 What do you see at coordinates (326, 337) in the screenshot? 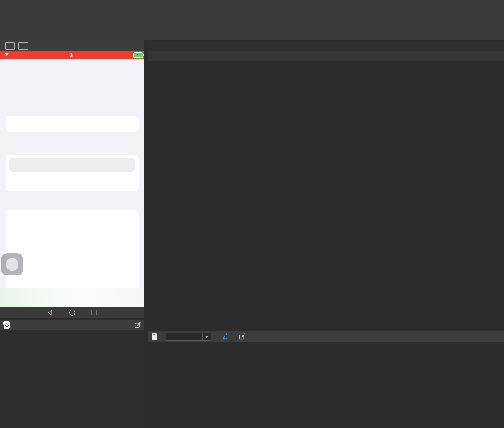
I see `run-log-header` at bounding box center [326, 337].